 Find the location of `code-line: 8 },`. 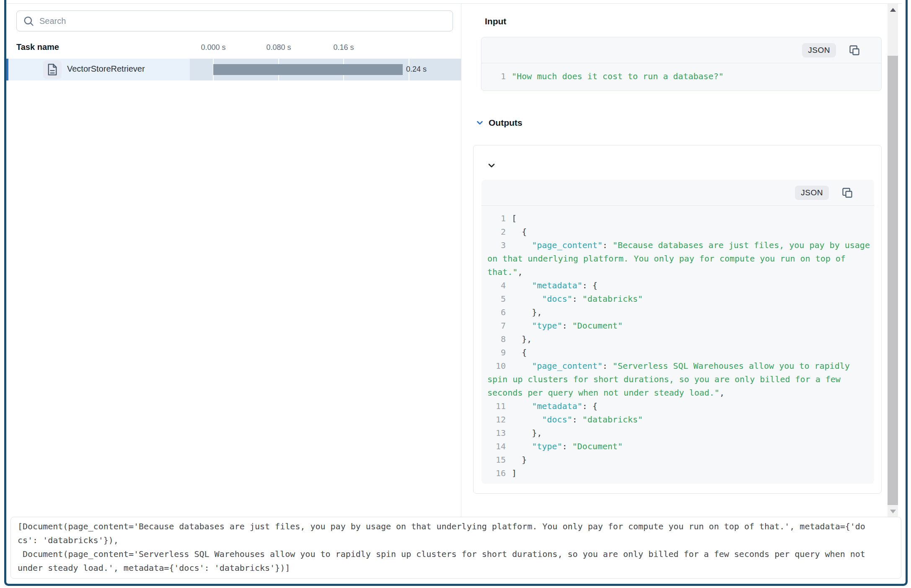

code-line: 8 }, is located at coordinates (679, 339).